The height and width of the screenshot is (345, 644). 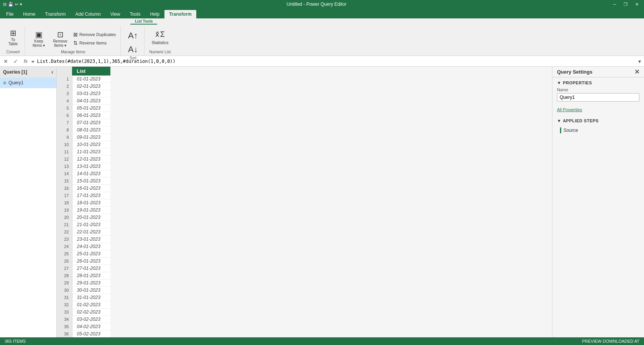 I want to click on row-number: 3, so click(x=64, y=94).